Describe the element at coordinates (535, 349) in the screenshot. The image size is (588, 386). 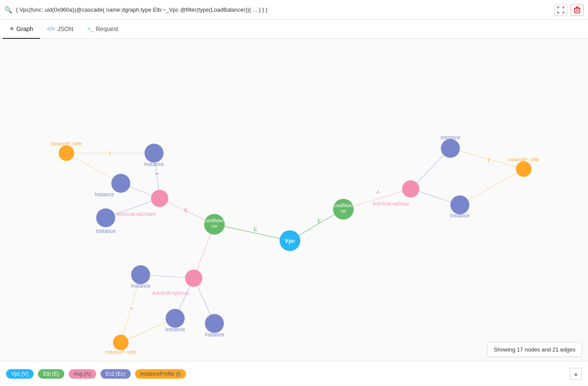
I see `status-box: Showing 17 nodes and 21 edges` at that location.